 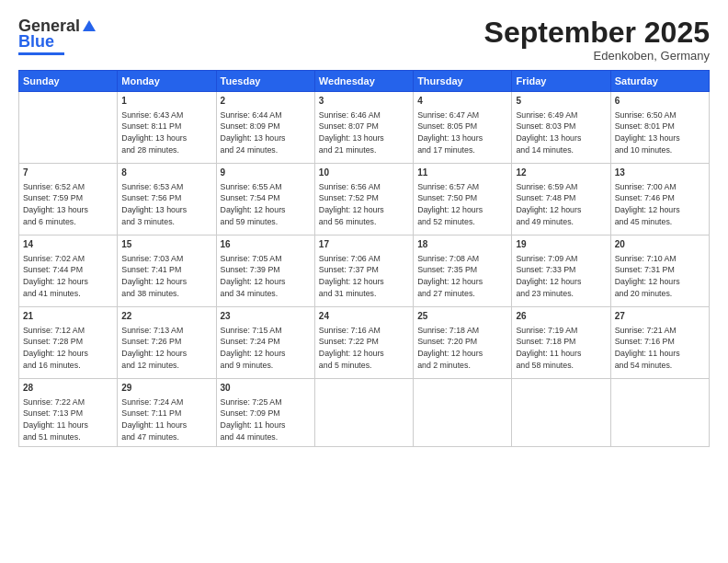 I want to click on day-info: Sunrise: 6:46 AM Sunset: 8:07 PM Dayligh…, so click(x=364, y=132).